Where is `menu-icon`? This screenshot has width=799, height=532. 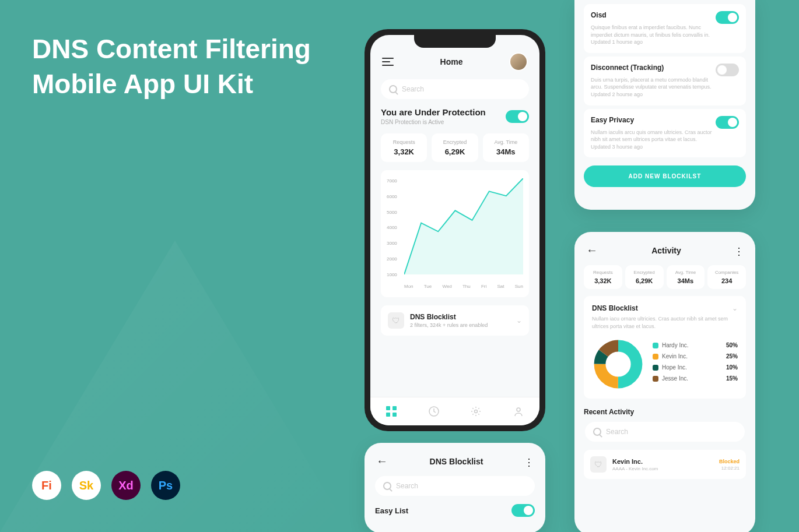 menu-icon is located at coordinates (388, 62).